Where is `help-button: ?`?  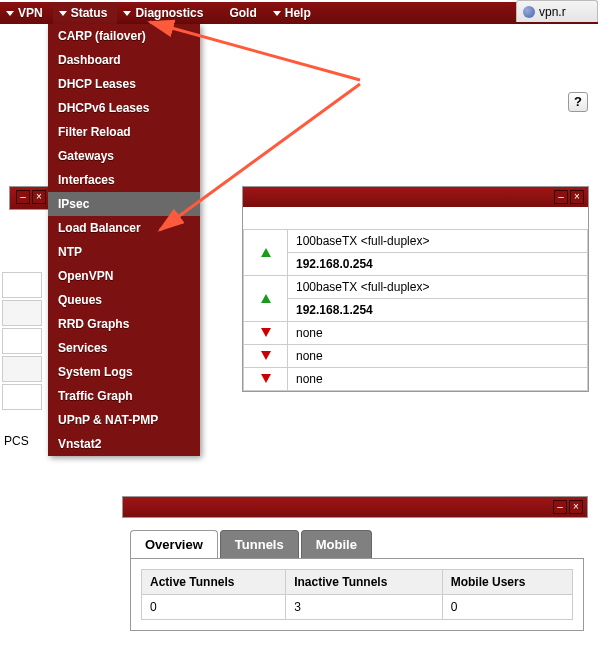 help-button: ? is located at coordinates (578, 102).